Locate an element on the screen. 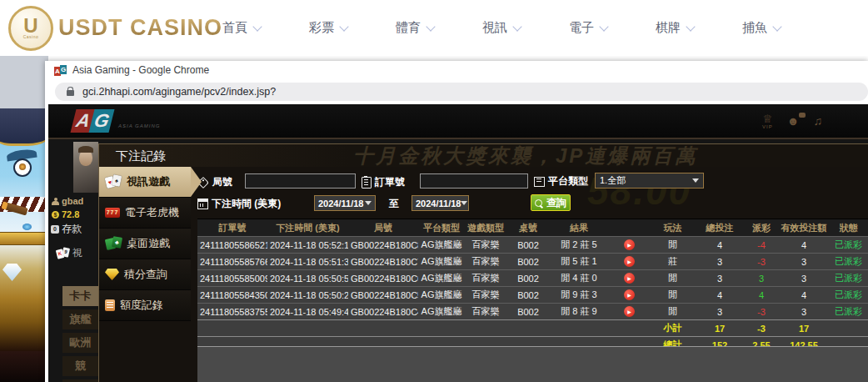 The image size is (868, 382). brand-subtext: Casino is located at coordinates (32, 37).